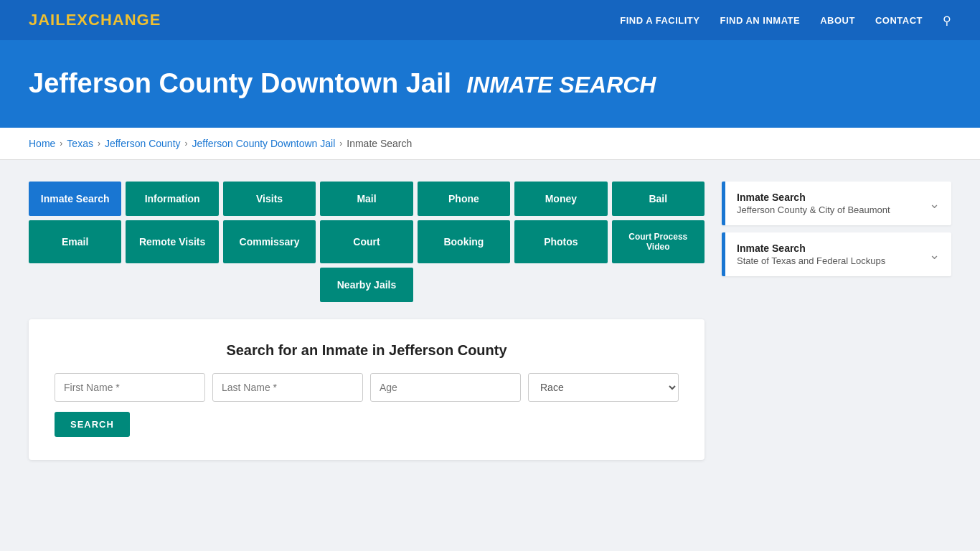 This screenshot has height=551, width=980. What do you see at coordinates (367, 199) in the screenshot?
I see `tabs-row-1: Inmate Search Information Visits Mail Ph…` at bounding box center [367, 199].